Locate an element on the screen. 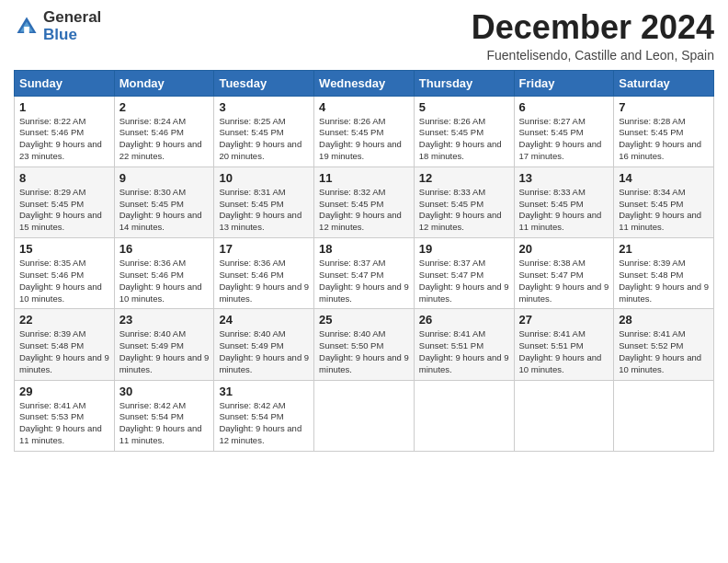 The image size is (728, 563). table-row: 30Sunrise: 8:42 AMSunset: 5:54 PMDayligh… is located at coordinates (164, 416).